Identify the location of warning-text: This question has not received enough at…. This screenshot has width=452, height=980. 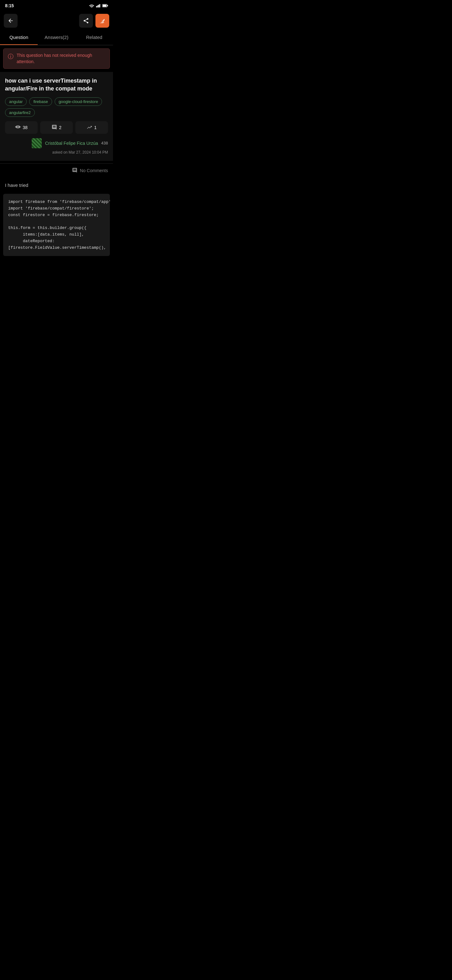
(61, 59).